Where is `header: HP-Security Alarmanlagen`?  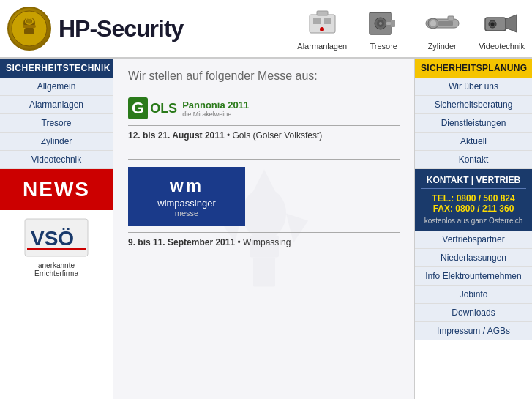 header: HP-Security Alarmanlagen is located at coordinates (266, 29).